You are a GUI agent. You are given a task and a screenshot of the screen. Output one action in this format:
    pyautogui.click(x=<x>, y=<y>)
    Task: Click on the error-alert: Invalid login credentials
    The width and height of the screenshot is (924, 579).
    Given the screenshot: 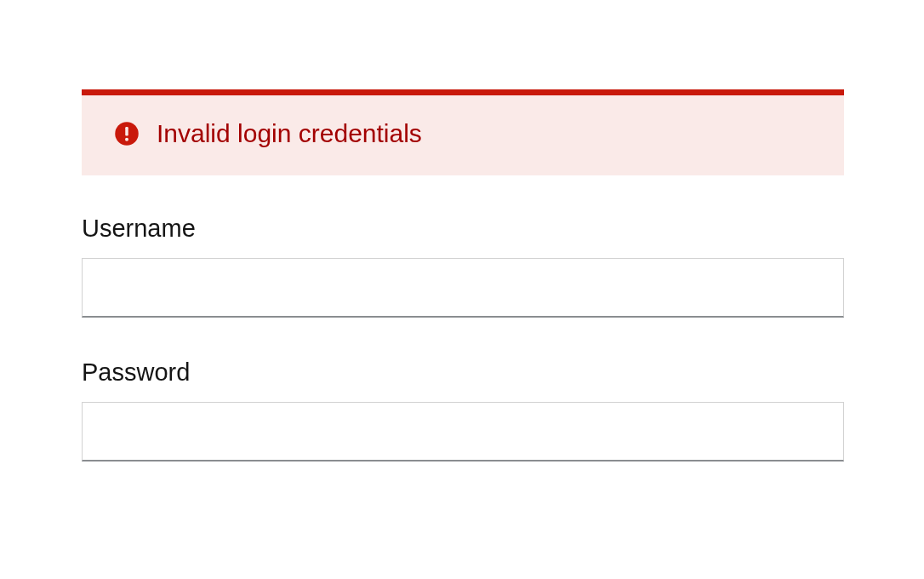 What is the action you would take?
    pyautogui.click(x=463, y=133)
    